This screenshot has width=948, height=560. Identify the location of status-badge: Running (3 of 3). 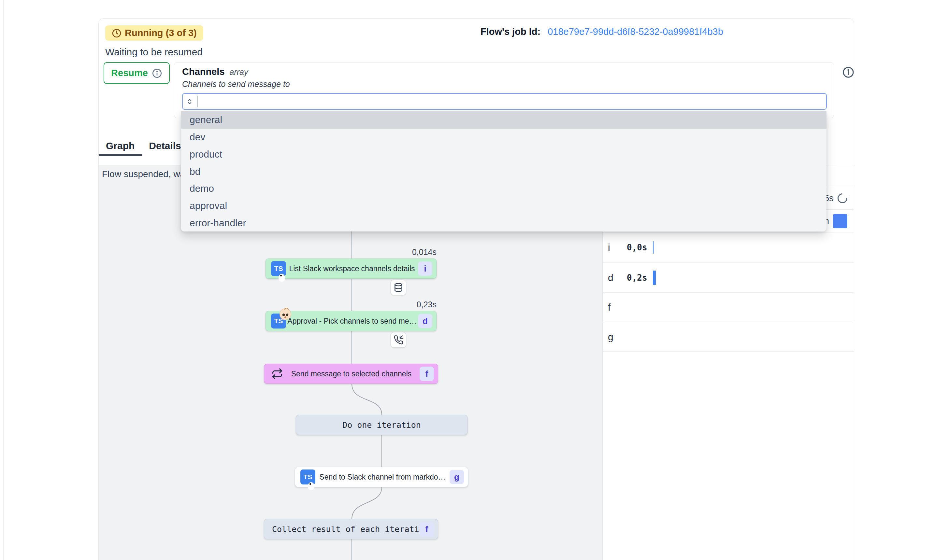
(154, 33).